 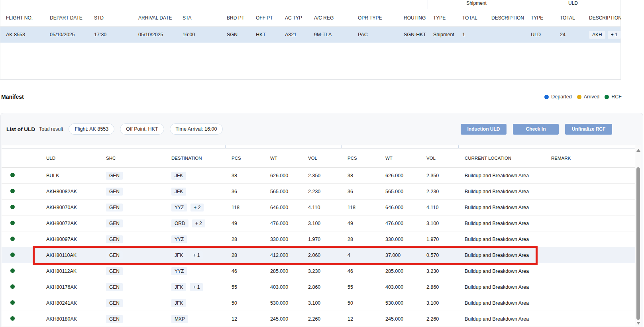 I want to click on vol-manifest-cell: 2.350, so click(x=321, y=176).